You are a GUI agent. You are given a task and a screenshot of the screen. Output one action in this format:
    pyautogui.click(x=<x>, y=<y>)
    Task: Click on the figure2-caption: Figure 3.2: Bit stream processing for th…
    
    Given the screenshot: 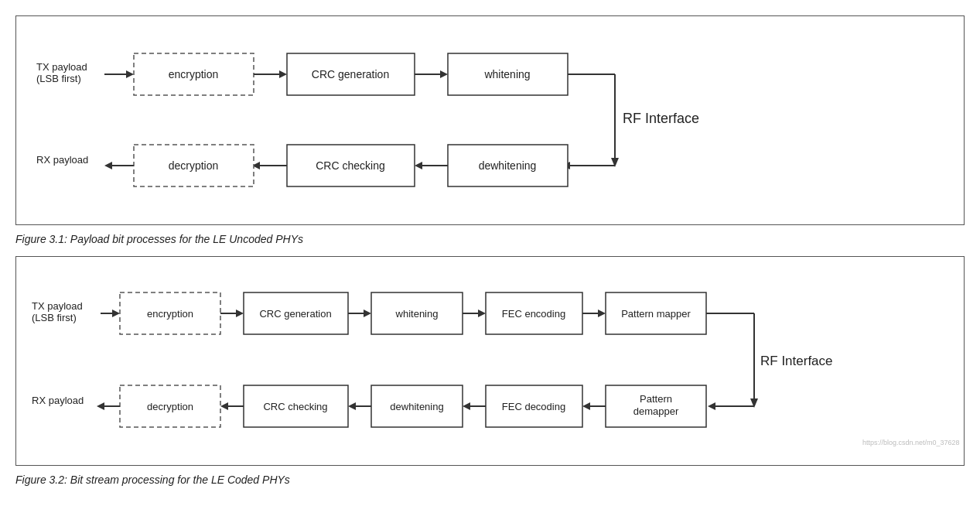 What is the action you would take?
    pyautogui.click(x=490, y=480)
    